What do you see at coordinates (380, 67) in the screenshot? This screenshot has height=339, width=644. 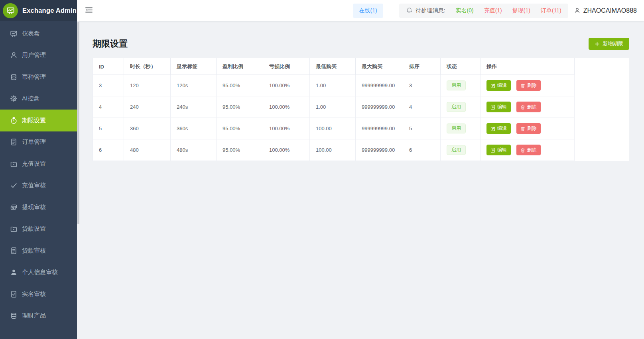 I see `column-header: 最大购买` at bounding box center [380, 67].